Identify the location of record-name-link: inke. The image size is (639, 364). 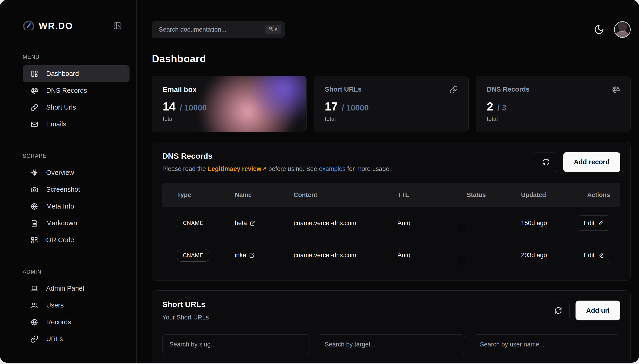
(264, 255).